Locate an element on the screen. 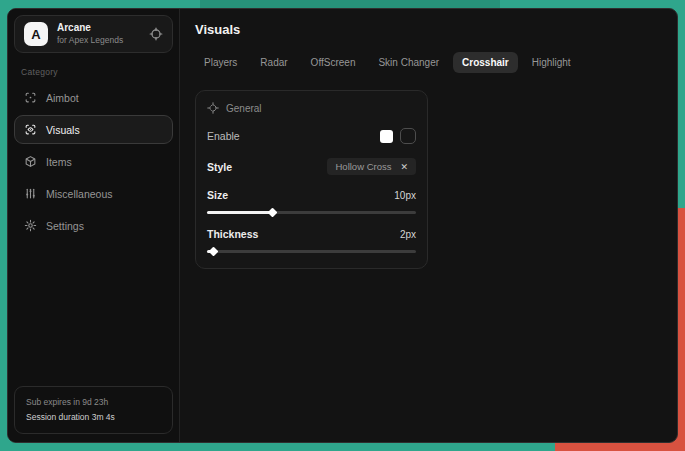 The image size is (685, 451). tab-bar: Players Radar OffScreen Skin Changer Cro… is located at coordinates (428, 62).